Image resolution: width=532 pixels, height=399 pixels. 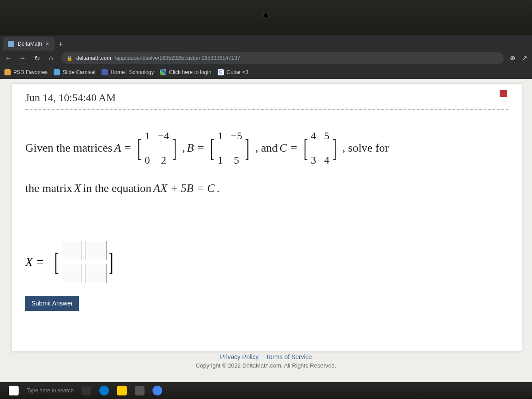 I want to click on tab-title: DeltaMath, so click(x=30, y=44).